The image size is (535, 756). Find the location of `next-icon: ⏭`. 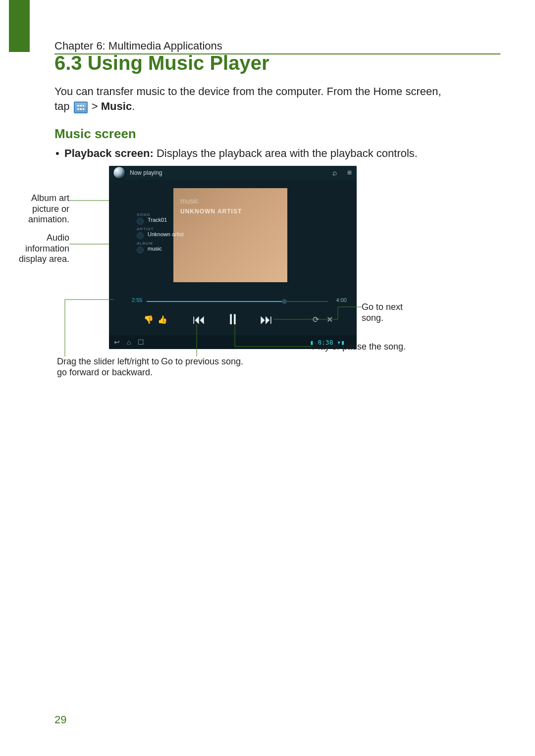

next-icon: ⏭ is located at coordinates (267, 320).